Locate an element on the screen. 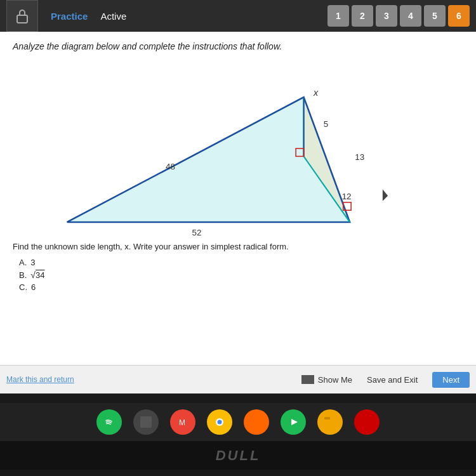 Image resolution: width=476 pixels, height=476 pixels. nav-btn-6: 6 is located at coordinates (459, 16).